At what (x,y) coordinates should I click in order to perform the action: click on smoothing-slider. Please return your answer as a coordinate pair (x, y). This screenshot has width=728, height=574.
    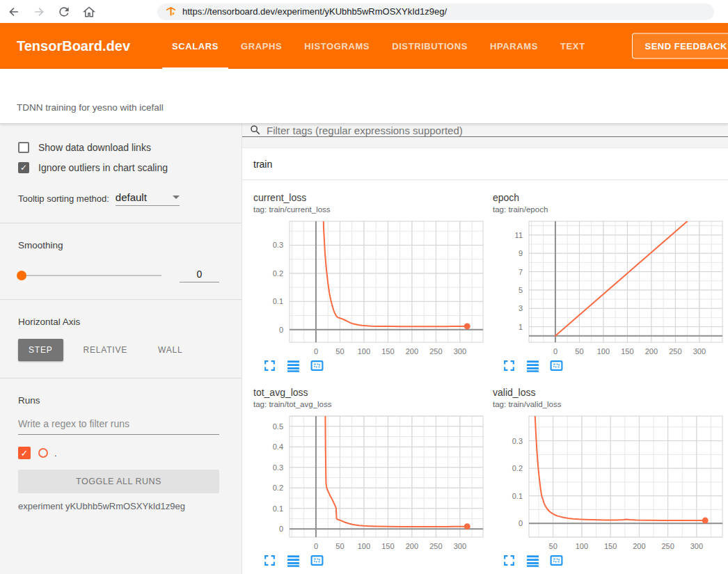
    Looking at the image, I should click on (90, 276).